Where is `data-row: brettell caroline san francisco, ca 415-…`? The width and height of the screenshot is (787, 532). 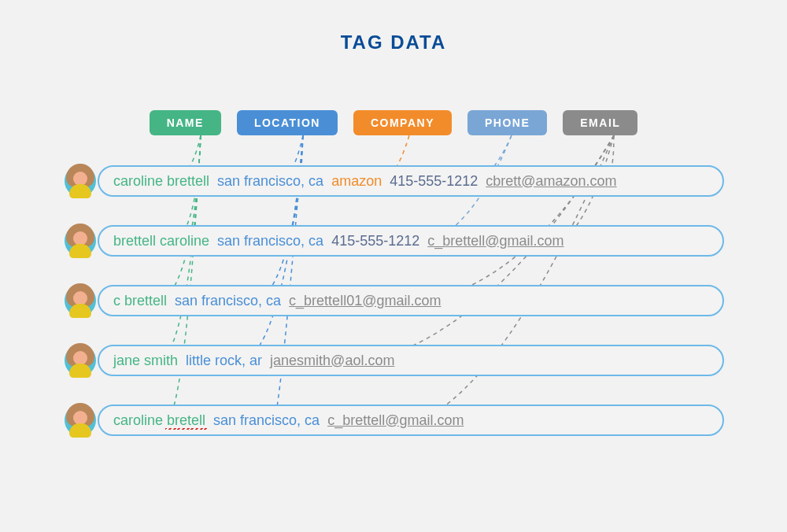
data-row: brettell caroline san francisco, ca 415-… is located at coordinates (394, 241).